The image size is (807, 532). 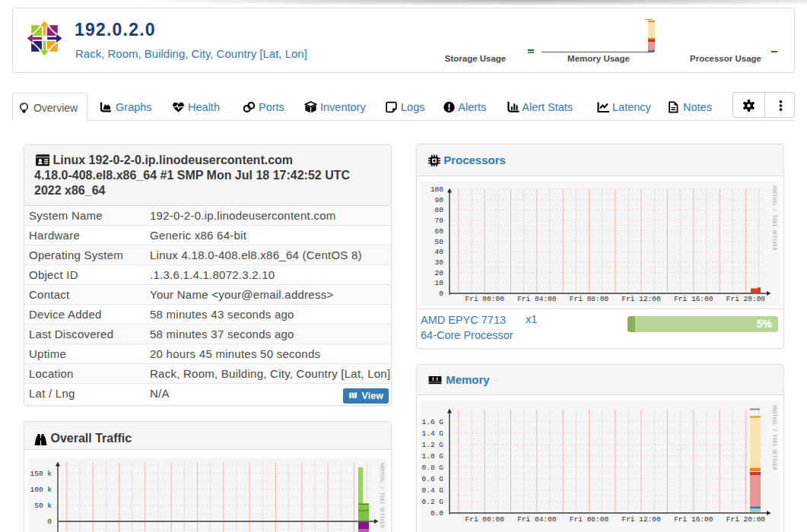 I want to click on svg-text: 10, so click(x=440, y=283).